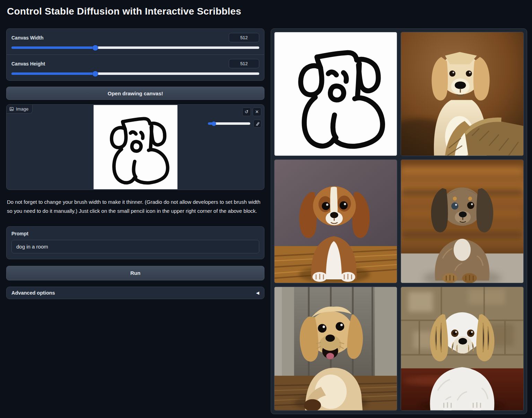 This screenshot has height=418, width=532. What do you see at coordinates (124, 11) in the screenshot?
I see `page-title: Control Stable Diffusion with Interactiv…` at bounding box center [124, 11].